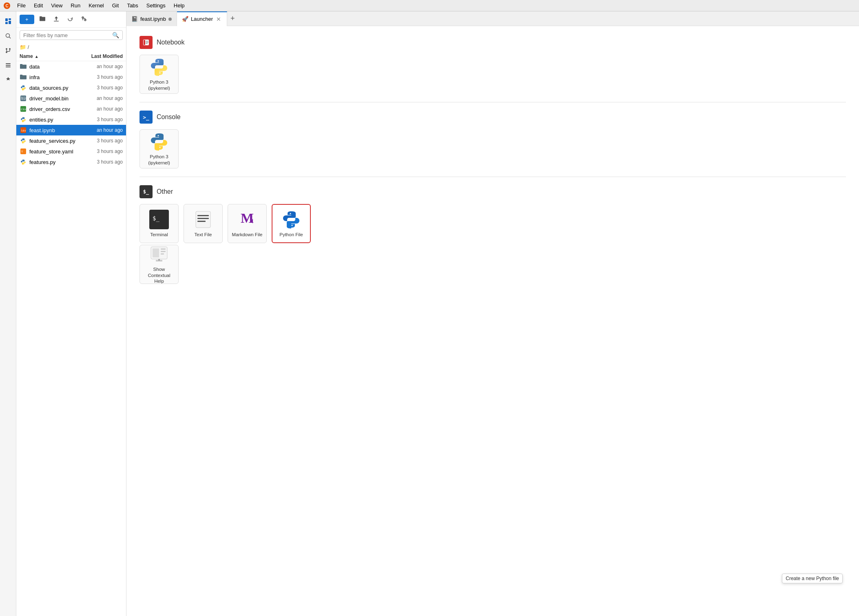 The height and width of the screenshot is (616, 859). Describe the element at coordinates (179, 6) in the screenshot. I see `menu-help: Help` at that location.